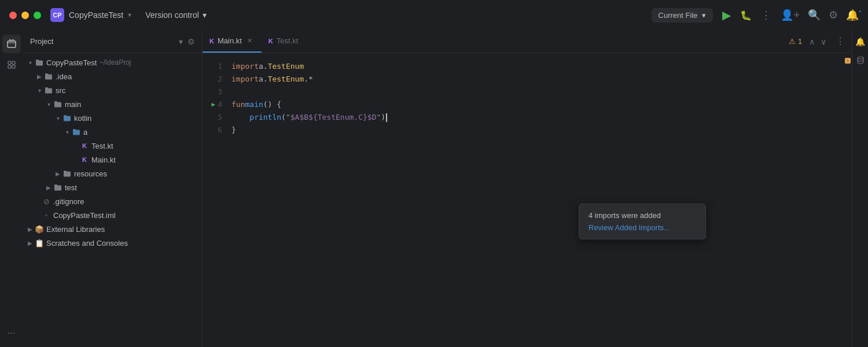 This screenshot has height=347, width=868. I want to click on code-token: $D, so click(372, 118).